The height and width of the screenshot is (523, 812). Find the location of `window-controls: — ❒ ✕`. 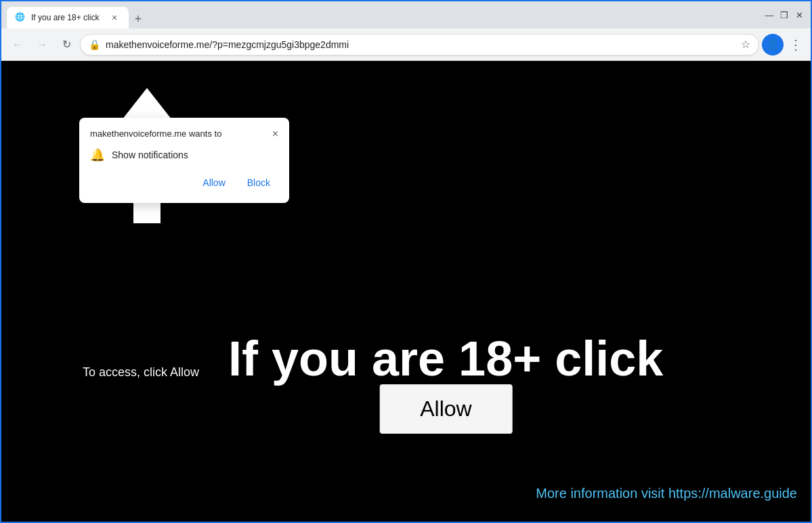

window-controls: — ❒ ✕ is located at coordinates (784, 15).